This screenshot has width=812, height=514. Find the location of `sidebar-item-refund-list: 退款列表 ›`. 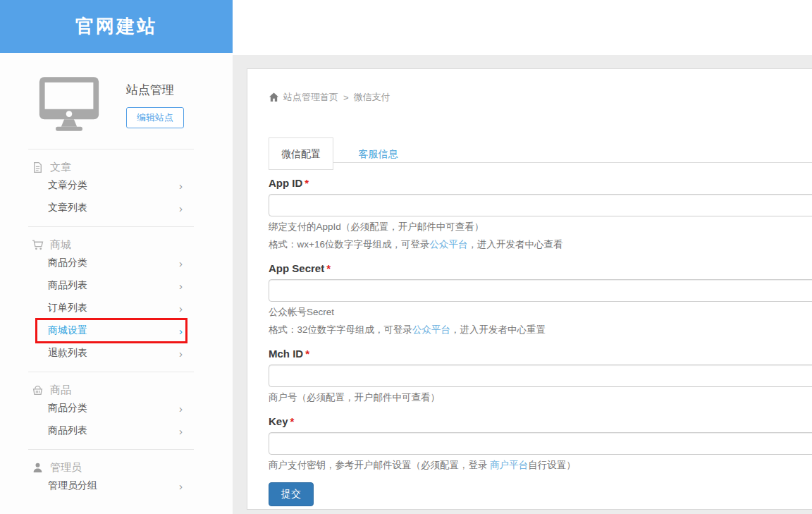

sidebar-item-refund-list: 退款列表 › is located at coordinates (111, 353).